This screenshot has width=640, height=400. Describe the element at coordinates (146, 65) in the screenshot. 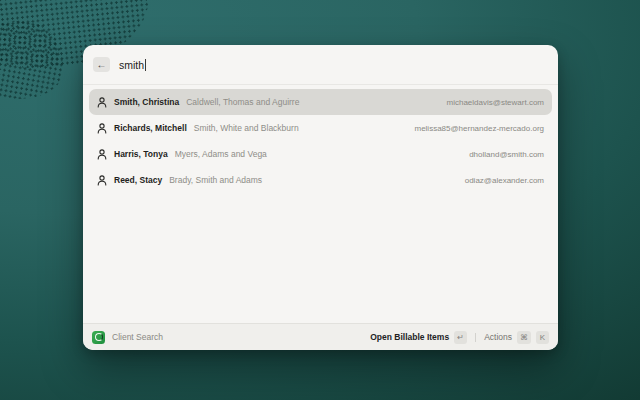

I see `text-caret` at that location.